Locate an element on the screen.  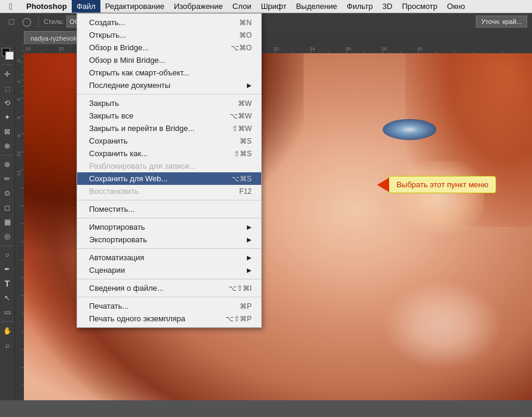
menu-item-browse-bridge-shortcut: ⌥⌘O is located at coordinates (241, 48).